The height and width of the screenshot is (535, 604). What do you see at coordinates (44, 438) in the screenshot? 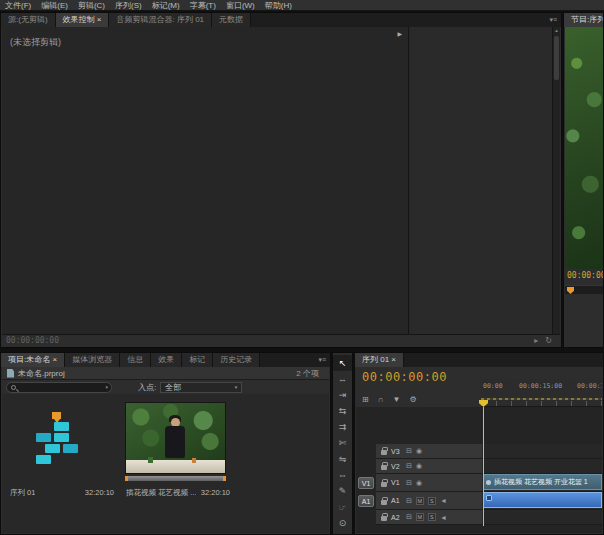
I see `seq-block` at bounding box center [44, 438].